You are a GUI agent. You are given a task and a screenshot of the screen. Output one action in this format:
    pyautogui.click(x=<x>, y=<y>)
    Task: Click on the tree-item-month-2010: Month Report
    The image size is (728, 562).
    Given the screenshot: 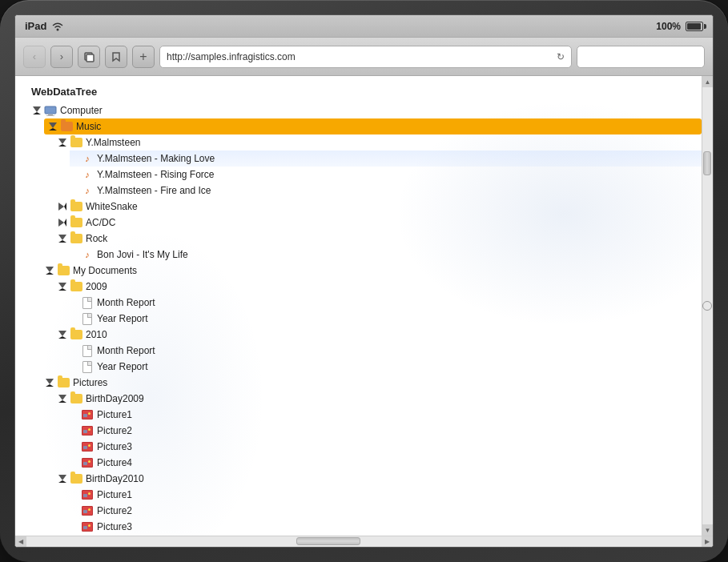 What is the action you would take?
    pyautogui.click(x=386, y=351)
    